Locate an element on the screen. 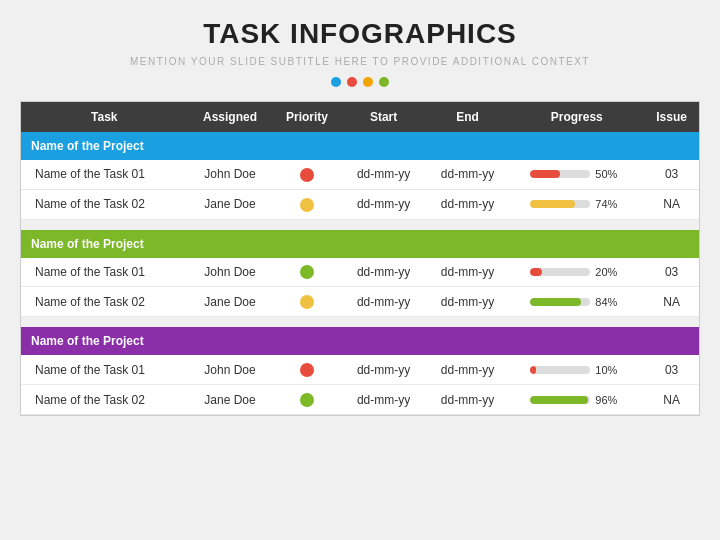 The height and width of the screenshot is (540, 720). progress-percentage: 10% is located at coordinates (609, 370).